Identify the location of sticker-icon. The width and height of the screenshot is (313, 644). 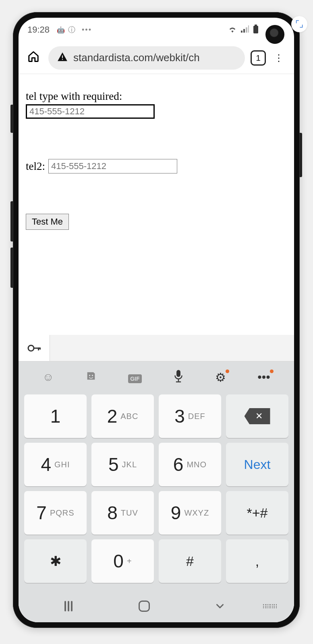
(91, 378).